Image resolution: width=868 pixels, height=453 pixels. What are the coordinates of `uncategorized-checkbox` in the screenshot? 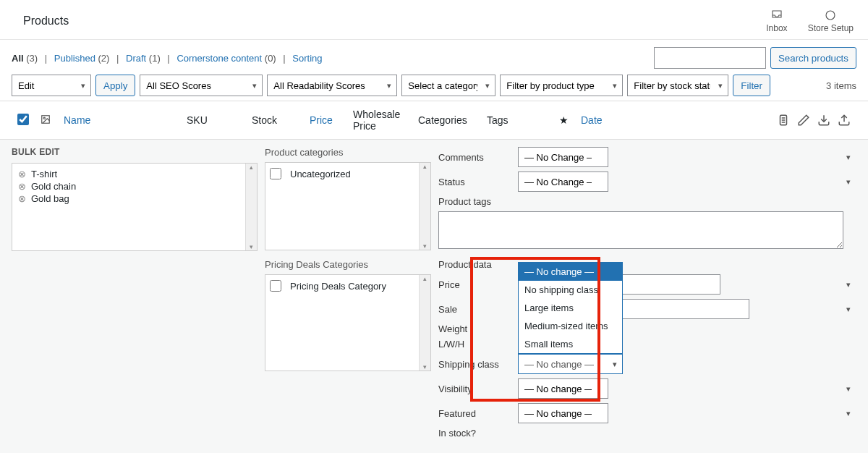 It's located at (276, 174).